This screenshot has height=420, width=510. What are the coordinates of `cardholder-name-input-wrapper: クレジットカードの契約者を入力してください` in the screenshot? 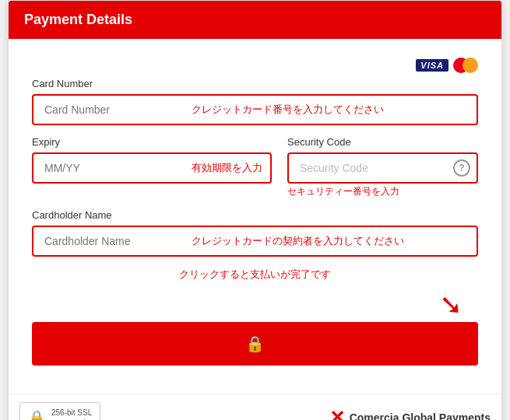 It's located at (255, 241).